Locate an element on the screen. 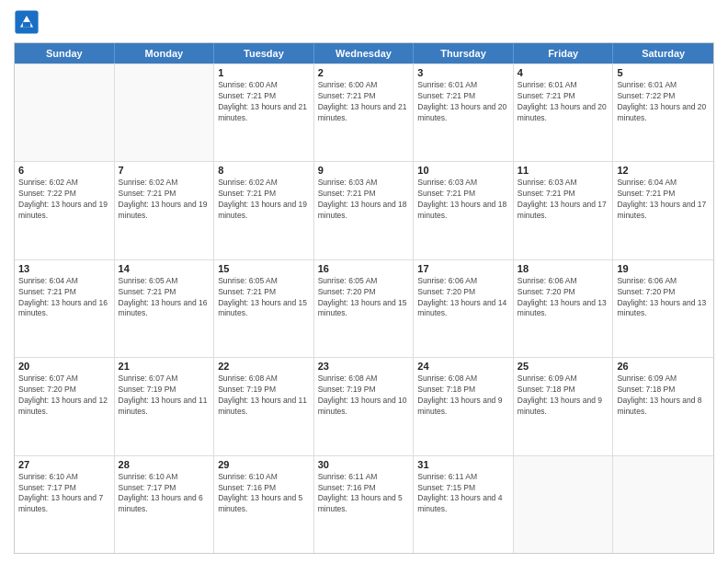 The image size is (728, 563). day-cell-4: 4Sunrise: 6:01 AMSunset: 7:21 PMDaylight… is located at coordinates (564, 112).